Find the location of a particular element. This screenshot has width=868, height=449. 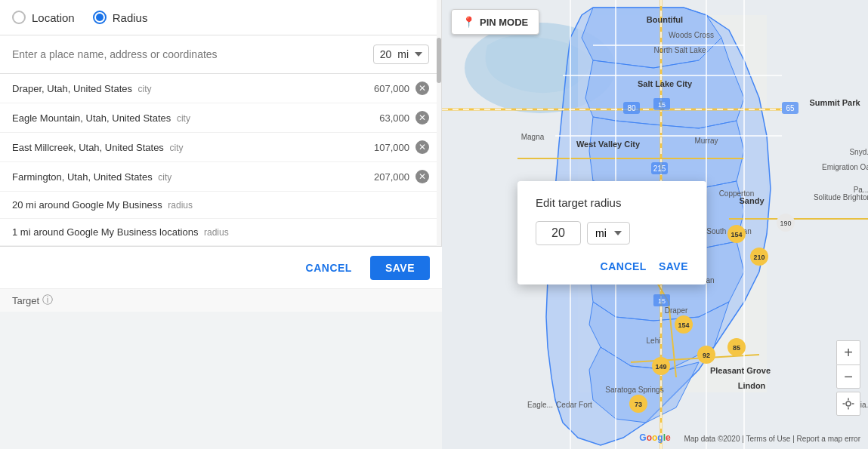

svg-text: 92 is located at coordinates (706, 355).